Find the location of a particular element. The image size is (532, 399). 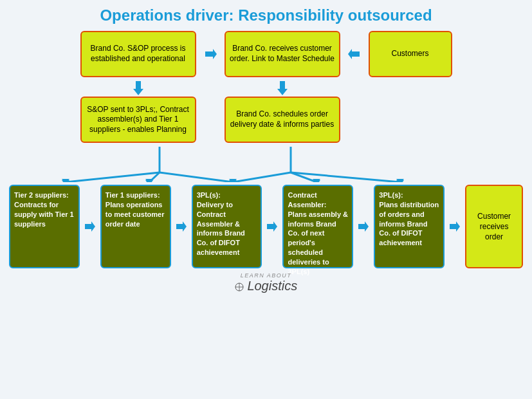

top-row: Brand Co. S&OP process is established an… is located at coordinates (266, 54).